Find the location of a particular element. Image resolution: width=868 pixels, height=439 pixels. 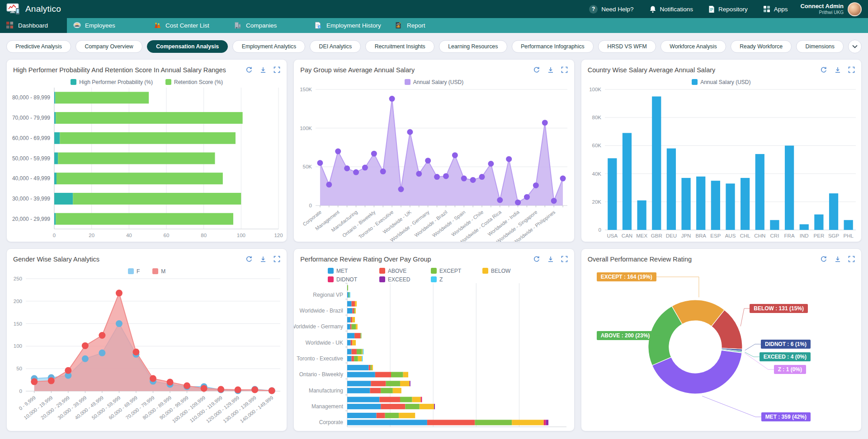

svg-text: Worldwide - Brazil is located at coordinates (321, 311).